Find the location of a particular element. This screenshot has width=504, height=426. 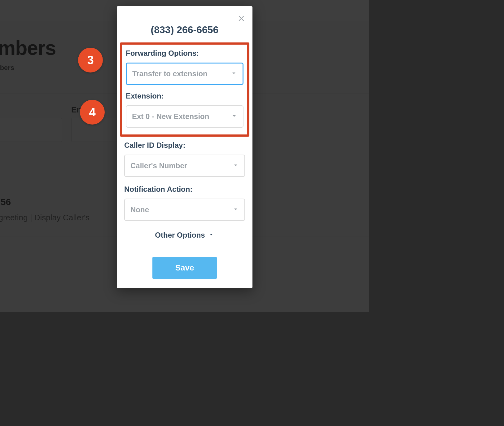

caller-id-value: Caller's Number is located at coordinates (159, 166).